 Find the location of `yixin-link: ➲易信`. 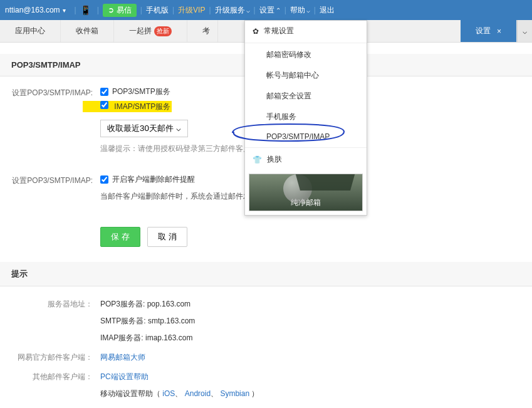

yixin-link: ➲易信 is located at coordinates (120, 10).